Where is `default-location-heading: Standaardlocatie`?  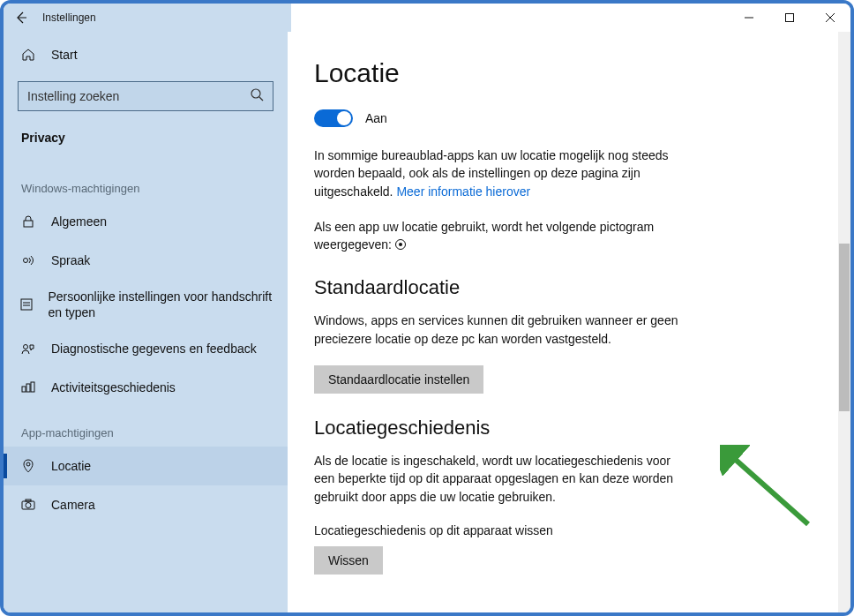
default-location-heading: Standaardlocatie is located at coordinates (565, 288).